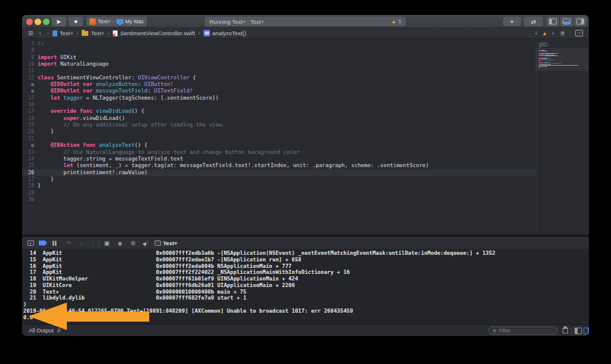 Image resolution: width=611 pixels, height=364 pixels. I want to click on run-button: ▶, so click(59, 21).